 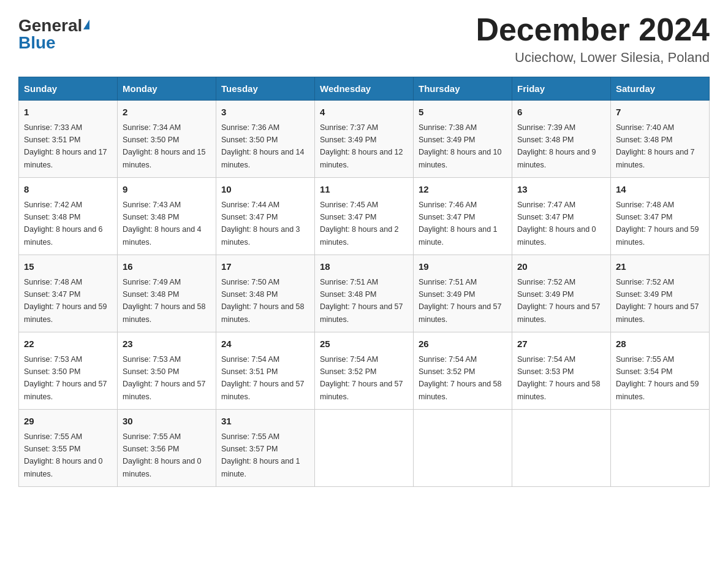 I want to click on day-info: Sunrise: 7:38 AMSunset: 3:49 PMDaylight:…, so click(x=460, y=146).